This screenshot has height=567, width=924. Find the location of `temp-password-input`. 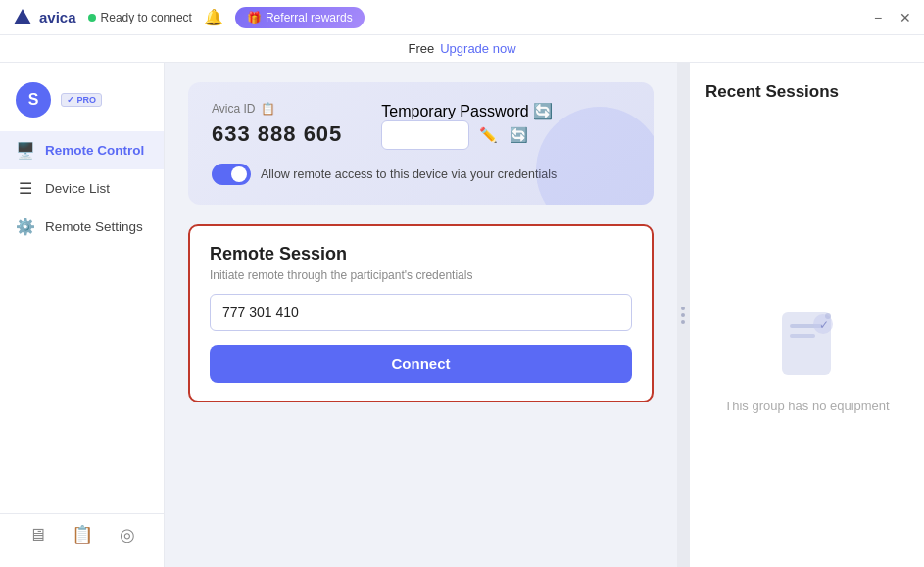

temp-password-input is located at coordinates (425, 135).